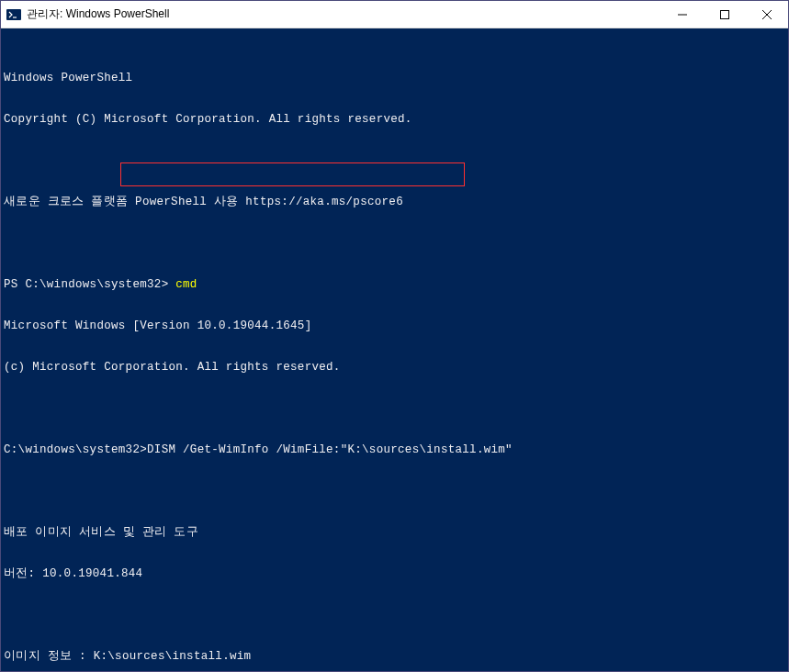 The image size is (789, 672). I want to click on output-line: 버전: 10.0.19041.844, so click(395, 575).